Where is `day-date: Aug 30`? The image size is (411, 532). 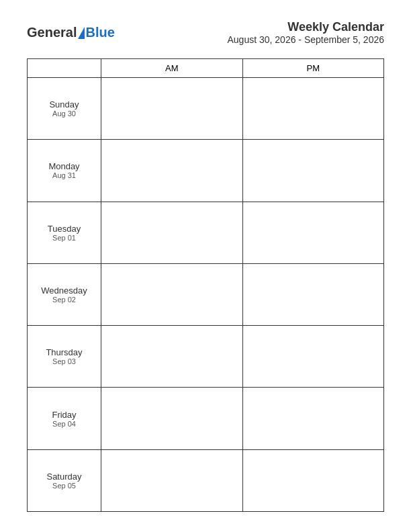
day-date: Aug 30 is located at coordinates (64, 114).